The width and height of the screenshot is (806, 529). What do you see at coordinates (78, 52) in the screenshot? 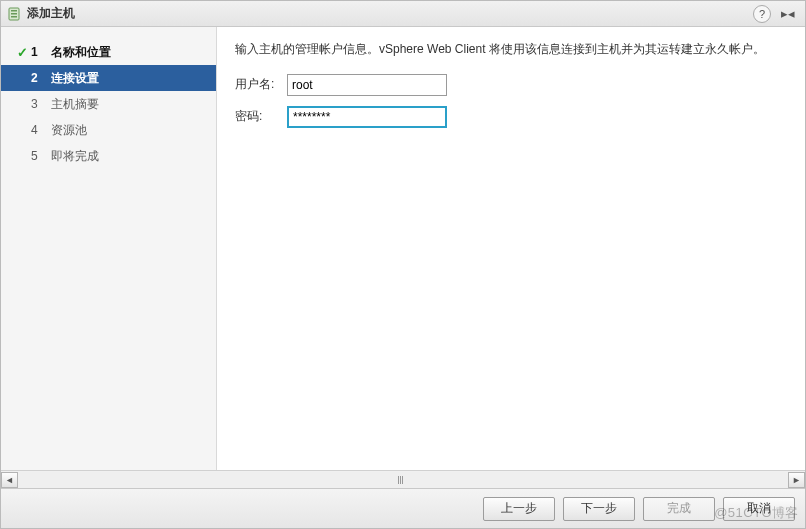
I see `step-label: 名称和位置` at bounding box center [78, 52].